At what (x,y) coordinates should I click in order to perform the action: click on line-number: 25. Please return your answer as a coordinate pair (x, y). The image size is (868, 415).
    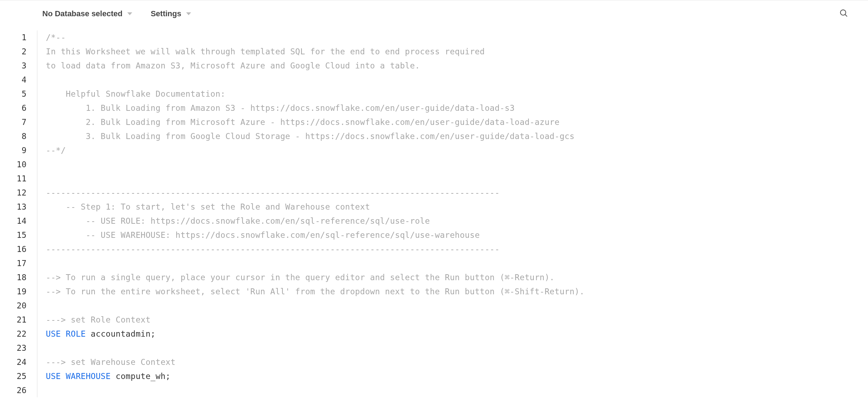
    Looking at the image, I should click on (13, 376).